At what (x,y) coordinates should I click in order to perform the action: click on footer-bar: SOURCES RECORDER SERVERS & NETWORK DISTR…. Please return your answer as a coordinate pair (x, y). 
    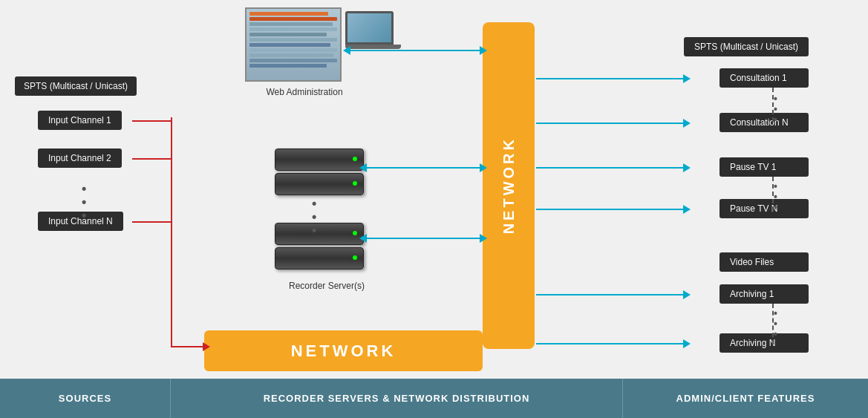
    Looking at the image, I should click on (434, 398).